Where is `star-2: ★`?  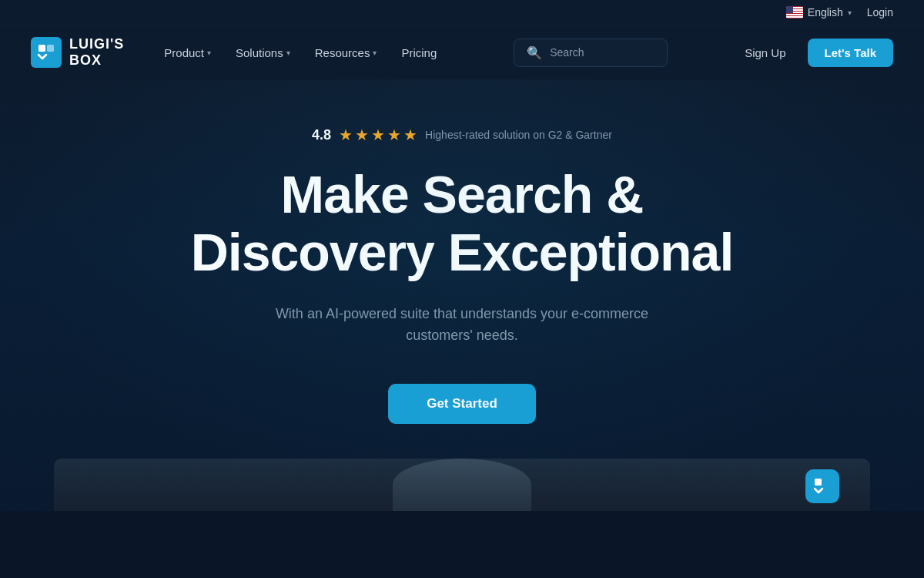 star-2: ★ is located at coordinates (362, 135).